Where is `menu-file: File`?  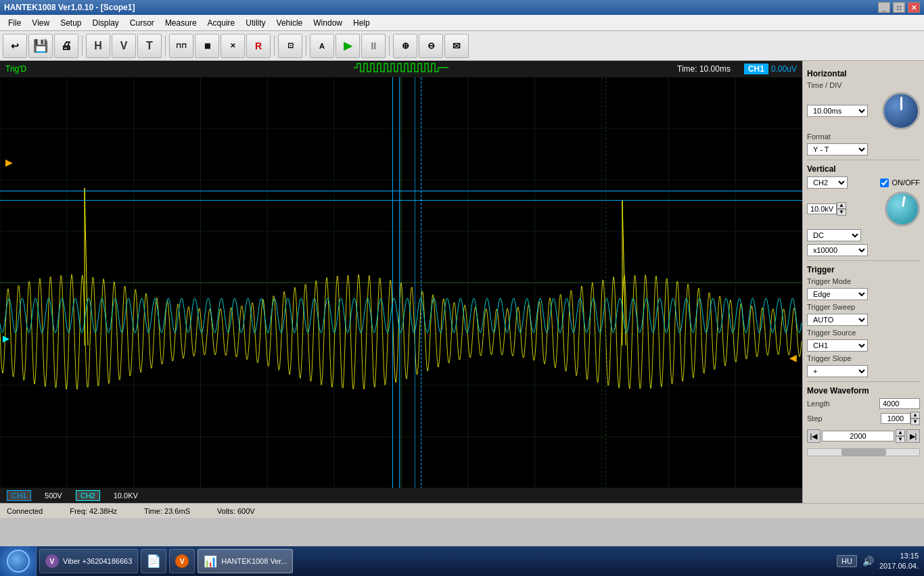
menu-file: File is located at coordinates (15, 23).